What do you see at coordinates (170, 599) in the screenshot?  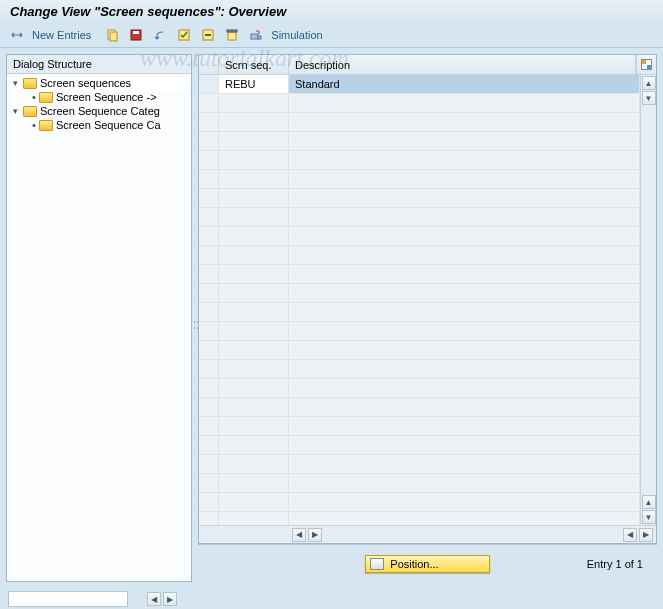 I see `nav-right-button: ▶` at bounding box center [170, 599].